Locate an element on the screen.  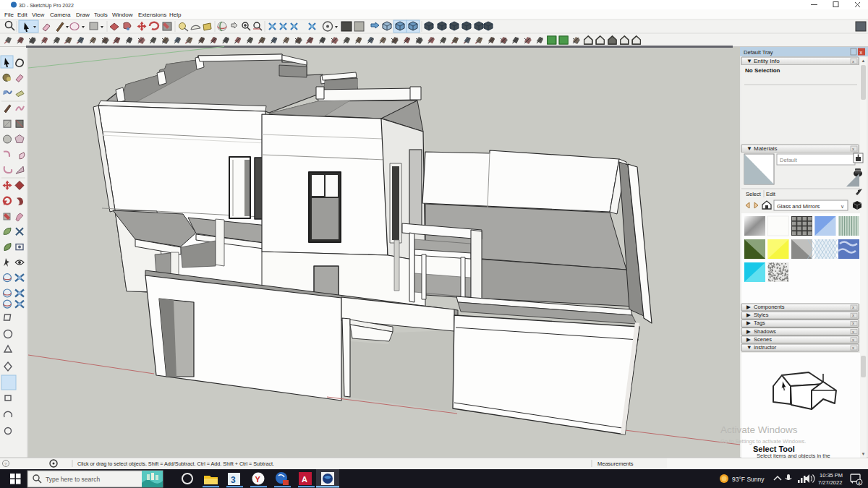
svg-text: Glass and Mirrors is located at coordinates (799, 207).